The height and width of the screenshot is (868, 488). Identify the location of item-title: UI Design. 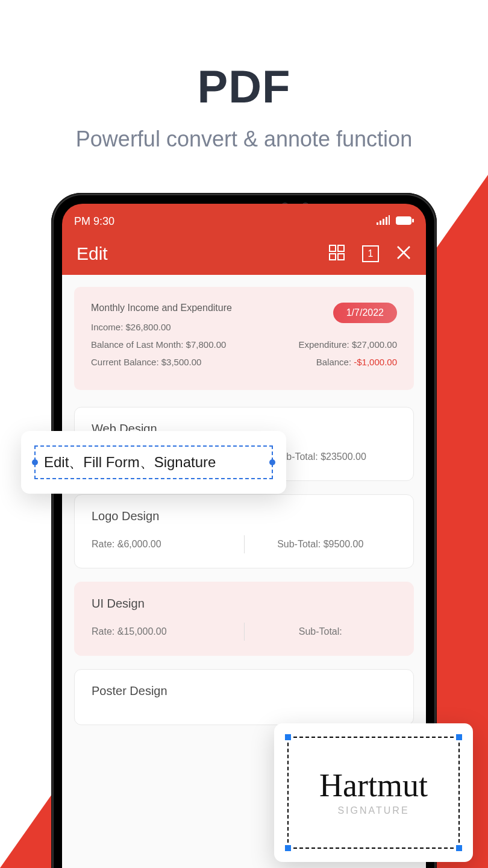
(244, 604).